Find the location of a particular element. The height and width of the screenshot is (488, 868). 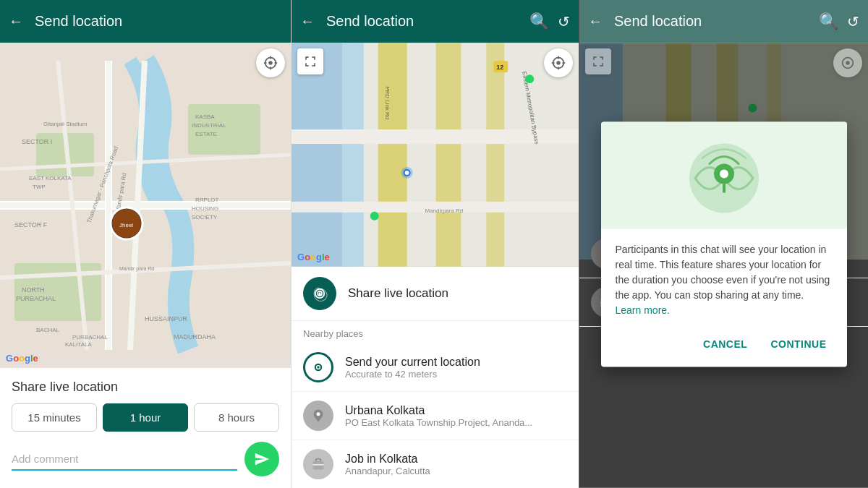

right-back-icon: ← is located at coordinates (595, 22).